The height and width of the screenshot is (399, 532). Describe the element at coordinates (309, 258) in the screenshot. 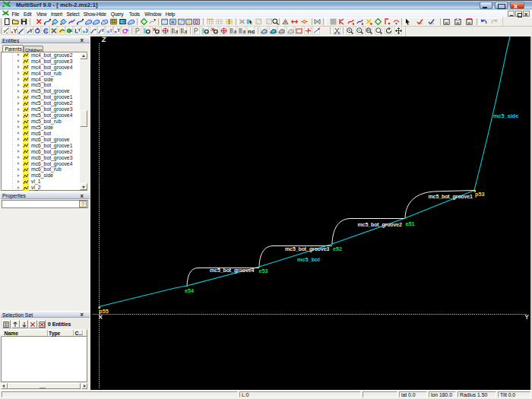

I see `svg-text: mc5_bot` at that location.